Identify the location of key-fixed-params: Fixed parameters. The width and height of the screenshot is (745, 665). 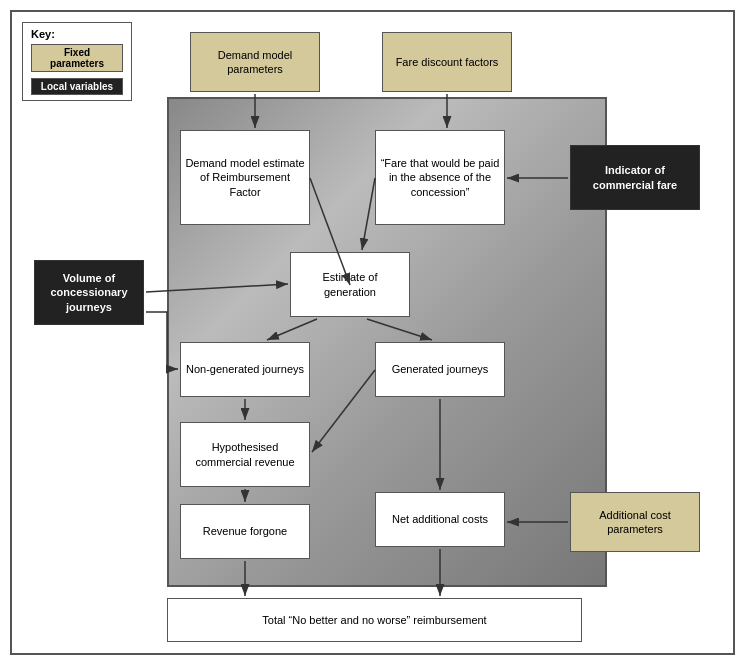
(77, 58).